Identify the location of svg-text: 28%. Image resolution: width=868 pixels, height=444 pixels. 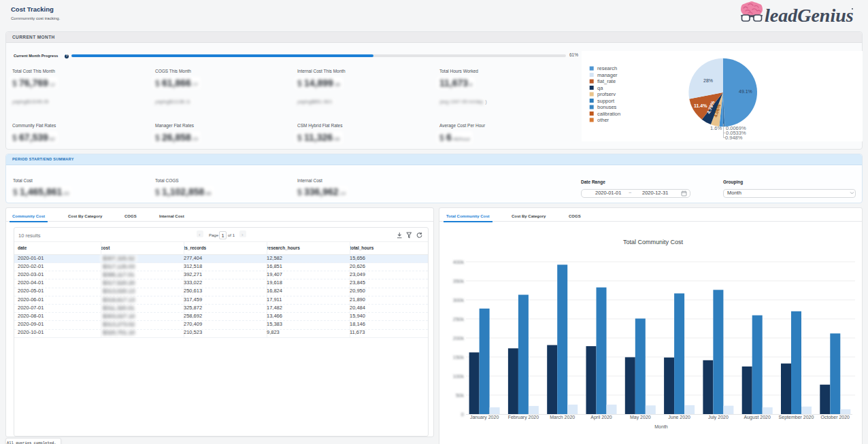
(708, 80).